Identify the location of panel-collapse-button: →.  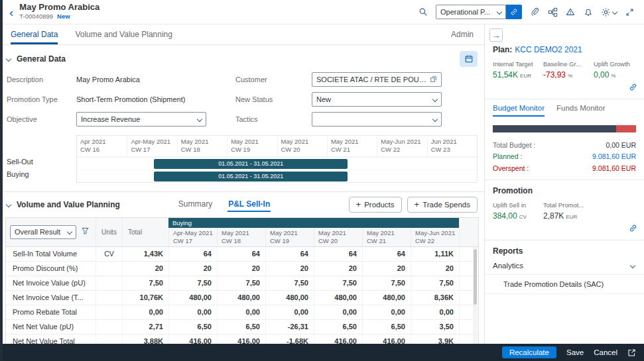
(496, 35).